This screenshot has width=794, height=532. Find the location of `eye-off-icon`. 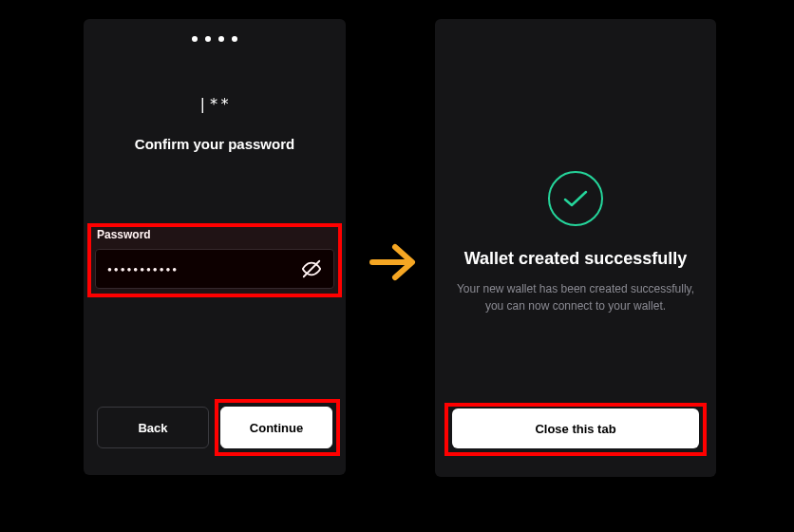

eye-off-icon is located at coordinates (312, 269).